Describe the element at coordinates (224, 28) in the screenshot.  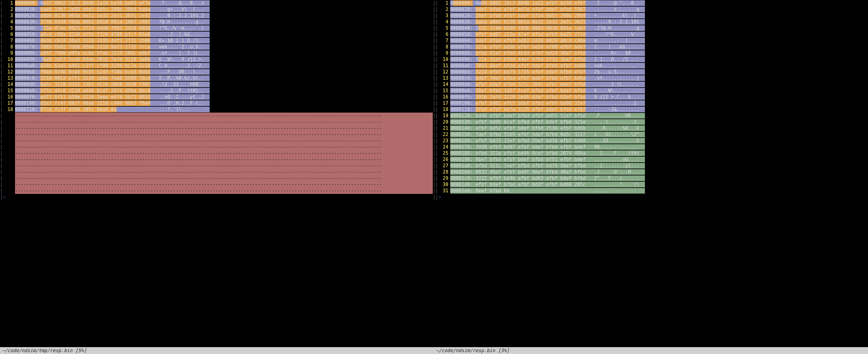
I see `hex-content: 0000040: 215e 47ae 8925 272d 6da0 f602 2…` at that location.